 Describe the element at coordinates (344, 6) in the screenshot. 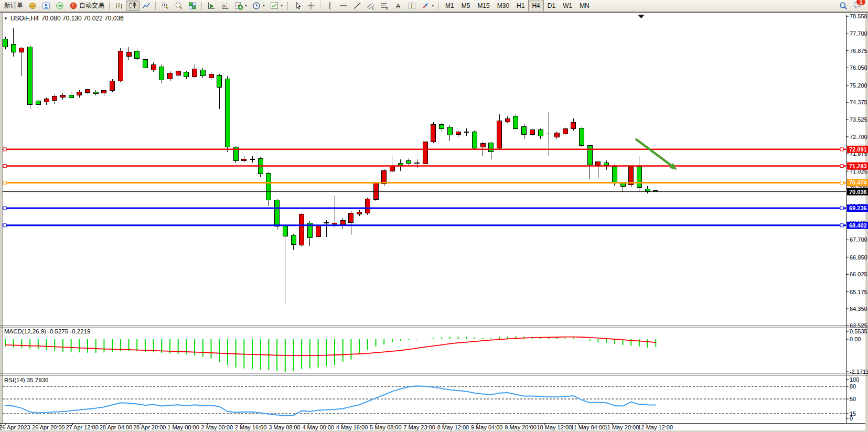

I see `hline-icon` at that location.